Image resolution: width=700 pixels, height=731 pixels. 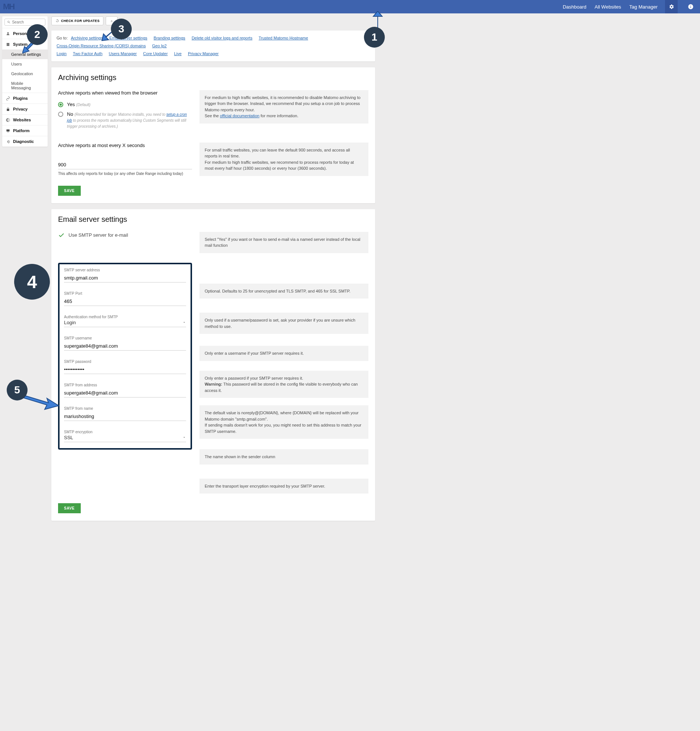 What do you see at coordinates (25, 141) in the screenshot?
I see `sidebar-diagnostic: Diagnostic` at bounding box center [25, 141].